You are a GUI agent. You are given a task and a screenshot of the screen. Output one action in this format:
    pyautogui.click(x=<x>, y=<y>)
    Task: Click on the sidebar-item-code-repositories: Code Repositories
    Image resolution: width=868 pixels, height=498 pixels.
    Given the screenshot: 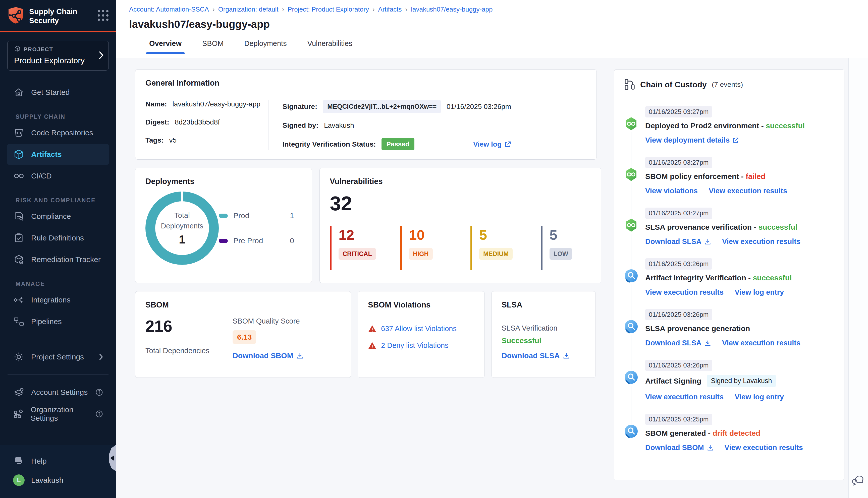 What is the action you would take?
    pyautogui.click(x=58, y=133)
    